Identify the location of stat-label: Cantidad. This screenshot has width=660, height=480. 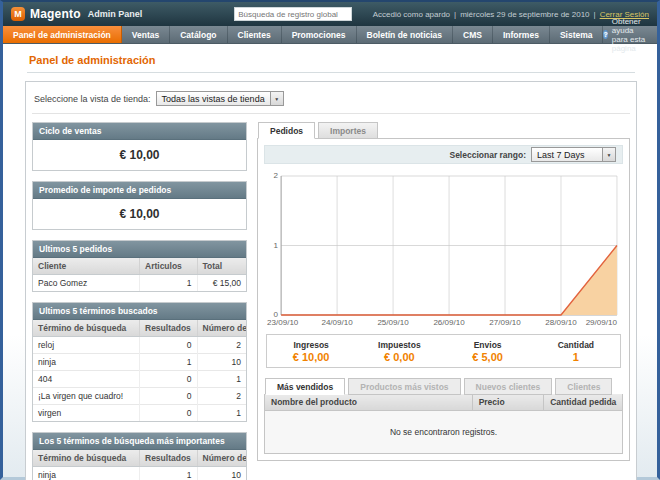
(576, 345).